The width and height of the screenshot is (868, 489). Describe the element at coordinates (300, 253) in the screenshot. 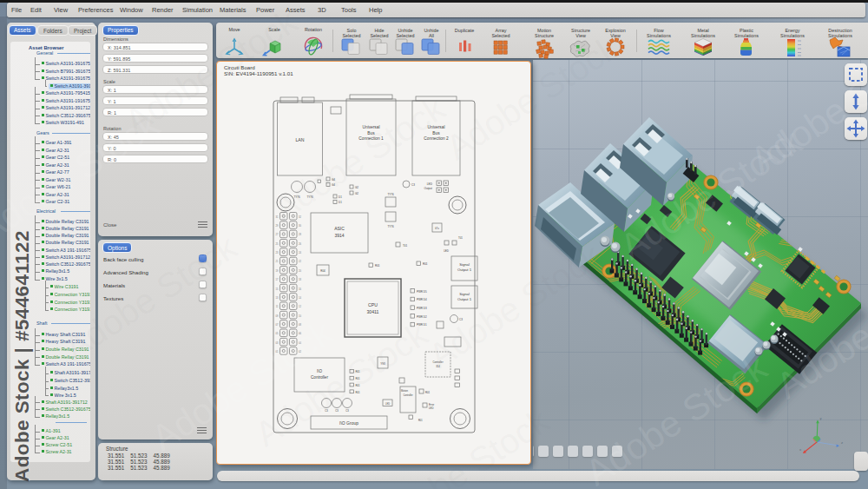

I see `svg-text: 24` at that location.